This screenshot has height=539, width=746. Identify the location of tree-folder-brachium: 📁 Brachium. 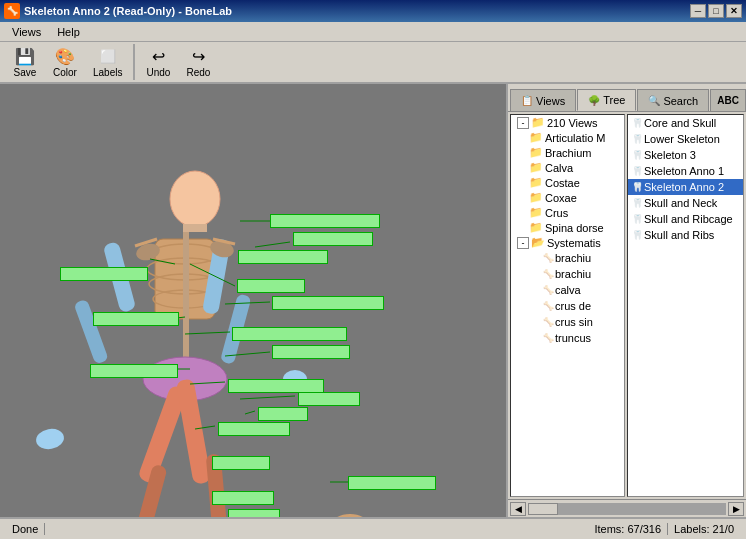
(568, 152).